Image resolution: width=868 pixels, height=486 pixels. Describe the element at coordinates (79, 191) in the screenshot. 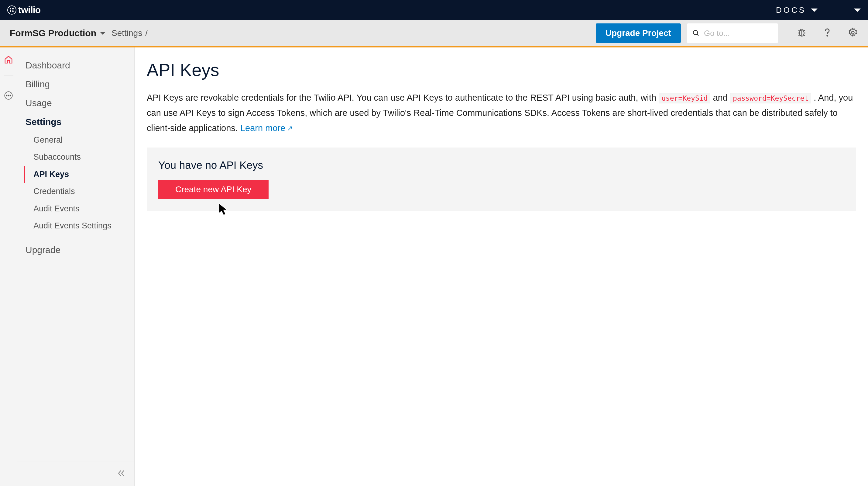

I see `sidebar-subitem-credentials: Credentials` at that location.